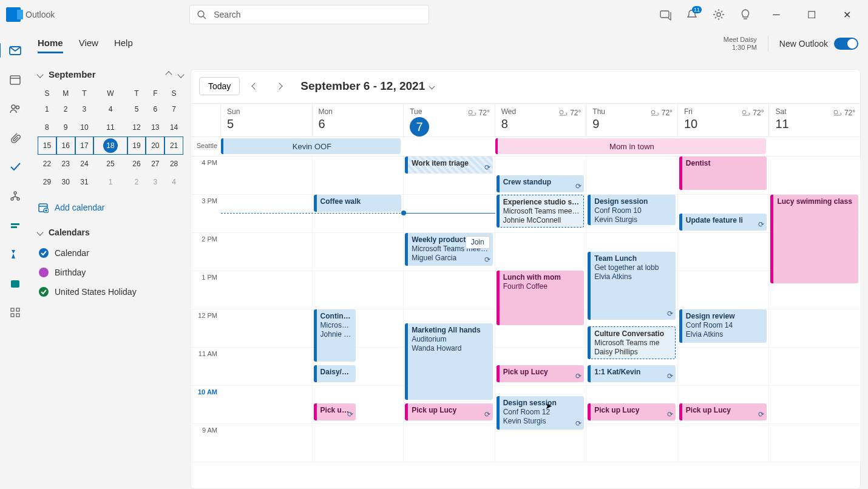 This screenshot has width=868, height=489. Describe the element at coordinates (255, 86) in the screenshot. I see `prev-week-button` at that location.